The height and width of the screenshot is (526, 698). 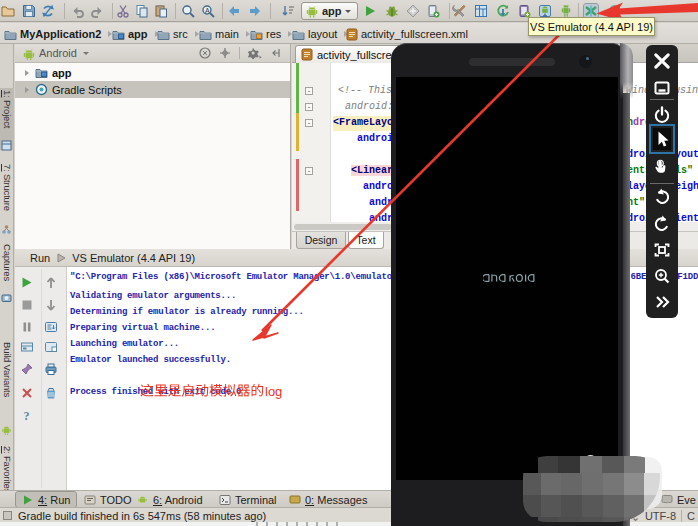 What do you see at coordinates (152, 72) in the screenshot?
I see `tree-row-app: app` at bounding box center [152, 72].